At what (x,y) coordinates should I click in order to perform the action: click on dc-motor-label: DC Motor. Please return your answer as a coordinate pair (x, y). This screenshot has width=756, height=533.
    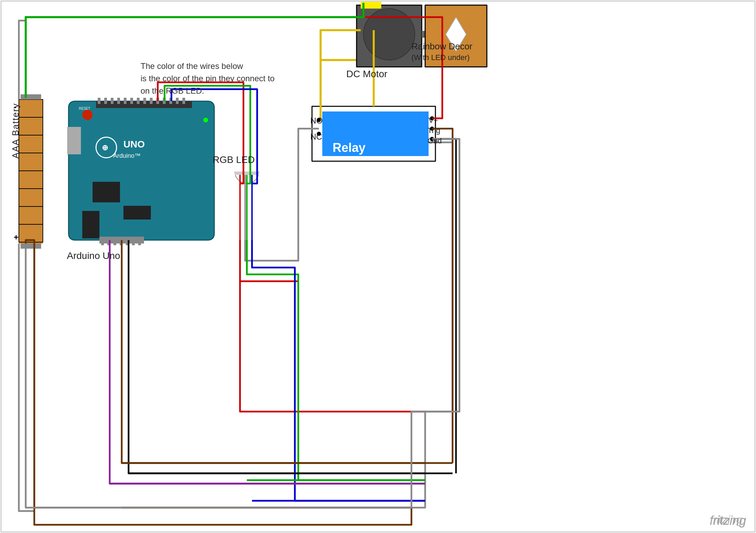
    Looking at the image, I should click on (367, 74).